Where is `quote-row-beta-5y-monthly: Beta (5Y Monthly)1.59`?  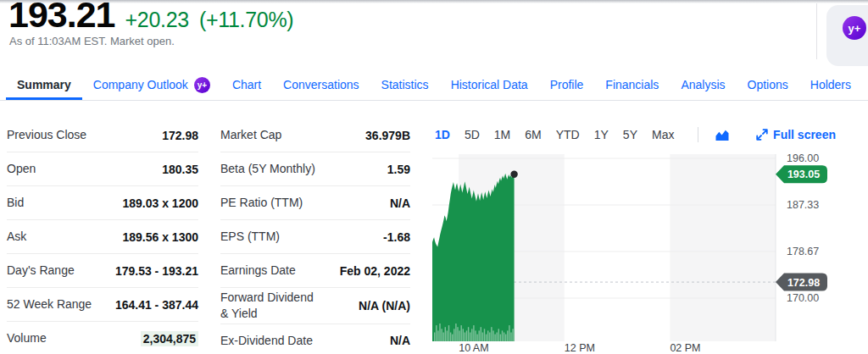
quote-row-beta-5y-monthly: Beta (5Y Monthly)1.59 is located at coordinates (315, 169).